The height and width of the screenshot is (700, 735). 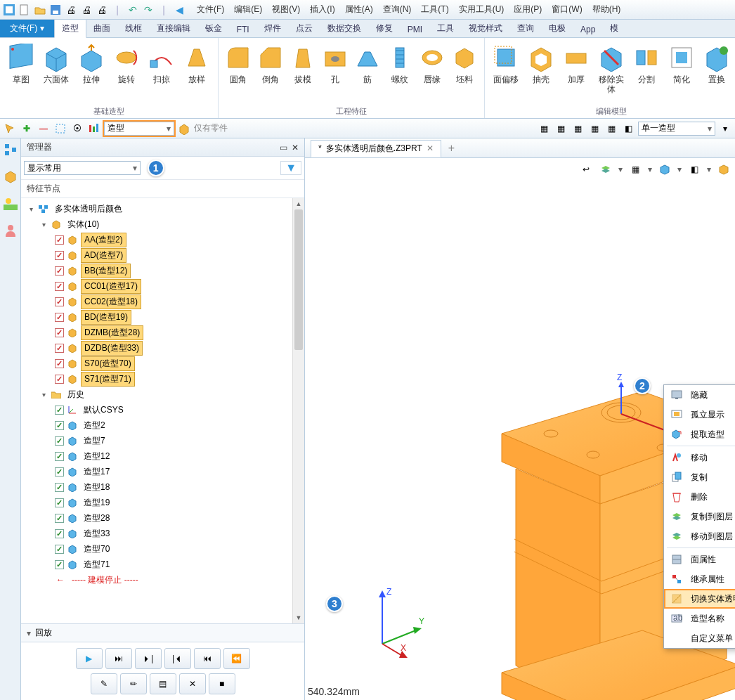 What do you see at coordinates (398, 10) in the screenshot?
I see `menu-query: 查询(N)` at bounding box center [398, 10].